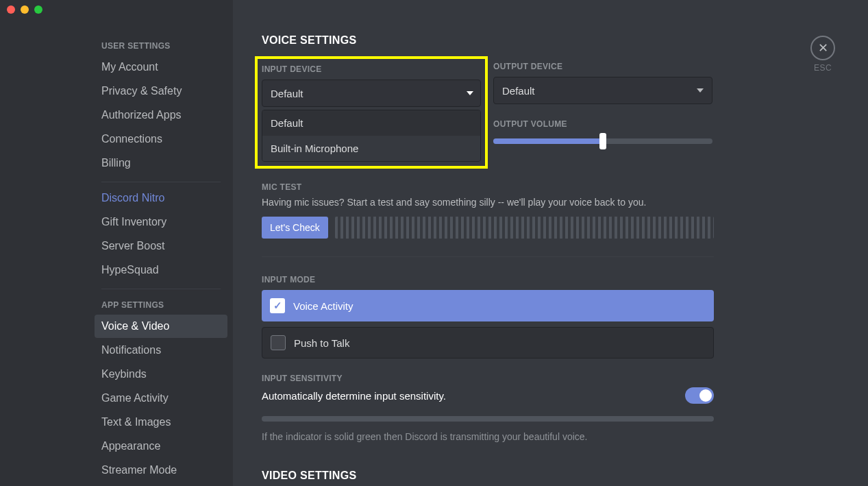 The height and width of the screenshot is (486, 868). Describe the element at coordinates (603, 141) in the screenshot. I see `output-volume-slider` at that location.